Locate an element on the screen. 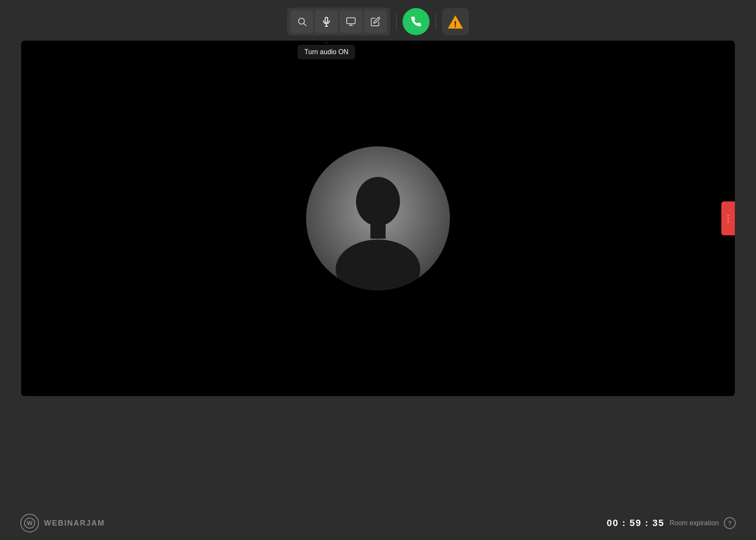 The height and width of the screenshot is (540, 756). brand-name-label: WEBINARJAM is located at coordinates (74, 523).